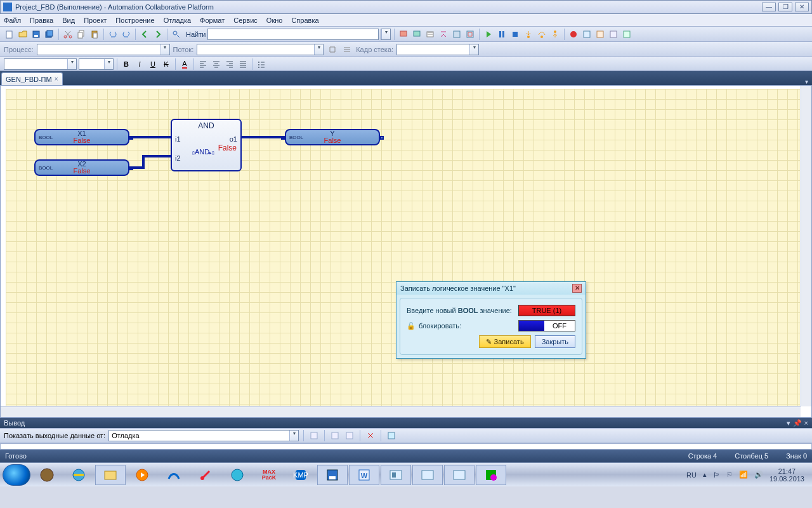  I want to click on start-button, so click(16, 475).